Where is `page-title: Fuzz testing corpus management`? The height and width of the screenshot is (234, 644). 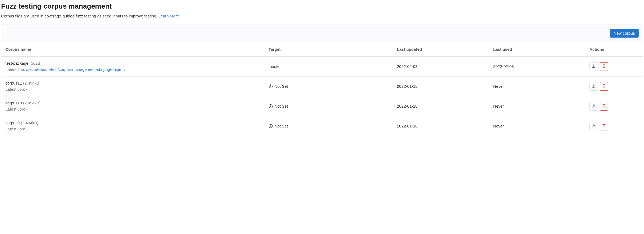 page-title: Fuzz testing corpus management is located at coordinates (322, 6).